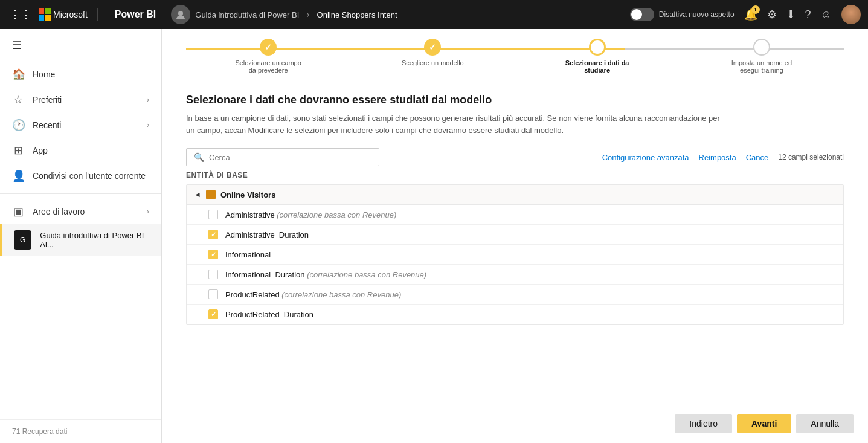 The height and width of the screenshot is (443, 868). What do you see at coordinates (213, 254) in the screenshot?
I see `checkbox-informational: ✓` at bounding box center [213, 254].